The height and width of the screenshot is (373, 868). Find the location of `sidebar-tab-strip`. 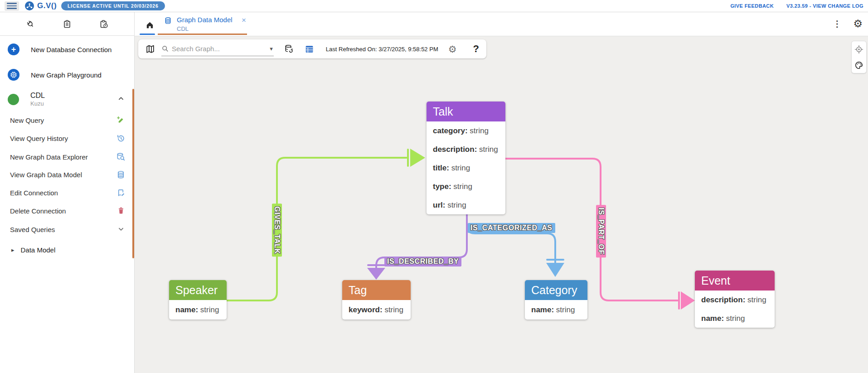

sidebar-tab-strip is located at coordinates (67, 24).